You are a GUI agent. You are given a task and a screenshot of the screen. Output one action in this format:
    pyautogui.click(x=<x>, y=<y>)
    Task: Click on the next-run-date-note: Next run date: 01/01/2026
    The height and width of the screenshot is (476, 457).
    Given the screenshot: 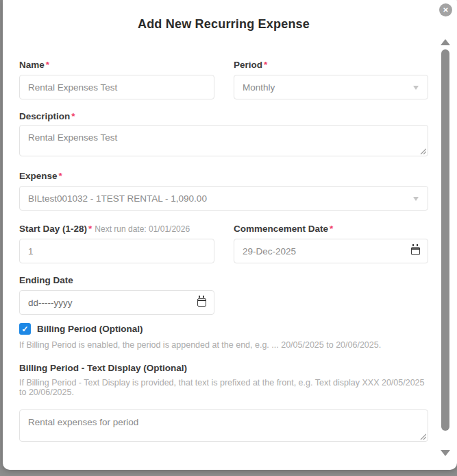 What is the action you would take?
    pyautogui.click(x=143, y=229)
    